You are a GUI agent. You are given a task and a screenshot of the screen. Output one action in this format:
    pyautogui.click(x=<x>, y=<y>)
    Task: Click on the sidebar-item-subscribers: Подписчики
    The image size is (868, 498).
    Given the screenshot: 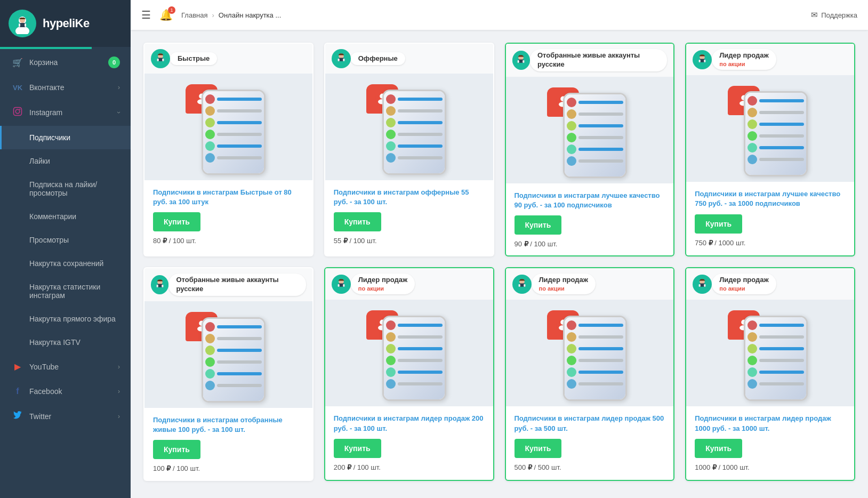 What is the action you would take?
    pyautogui.click(x=65, y=138)
    